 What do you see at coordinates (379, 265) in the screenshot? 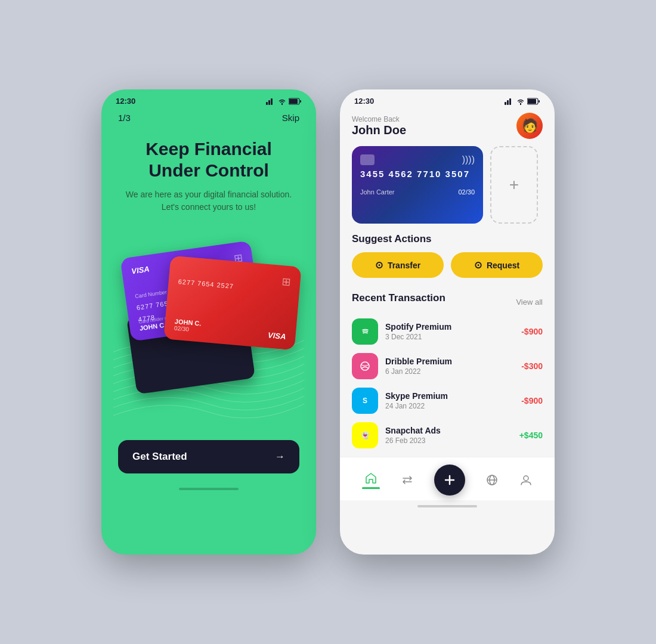
I see `transfer-icon: ⊙` at bounding box center [379, 265].